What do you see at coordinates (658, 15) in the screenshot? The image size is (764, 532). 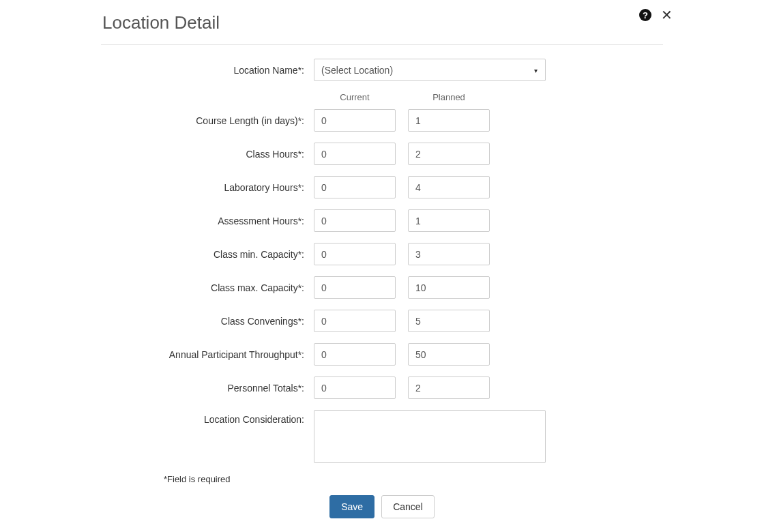 I see `header-icons: ? ✕` at bounding box center [658, 15].